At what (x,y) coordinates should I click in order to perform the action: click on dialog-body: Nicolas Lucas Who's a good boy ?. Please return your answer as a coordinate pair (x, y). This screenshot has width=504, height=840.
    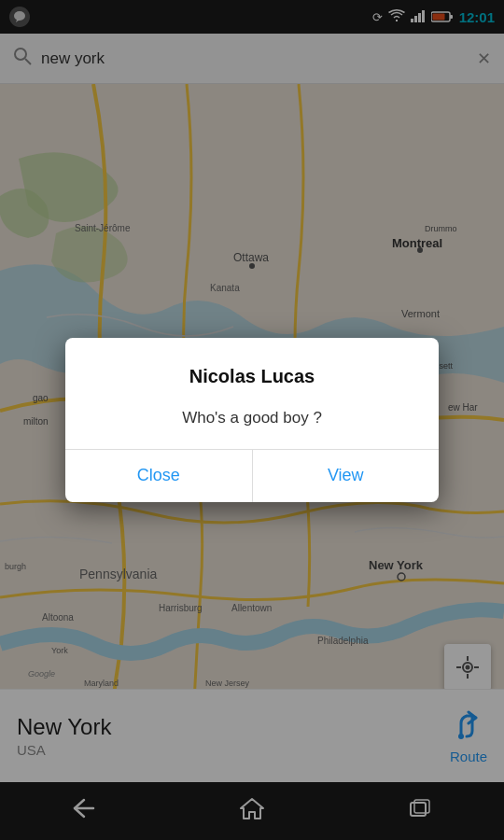
    Looking at the image, I should click on (252, 394).